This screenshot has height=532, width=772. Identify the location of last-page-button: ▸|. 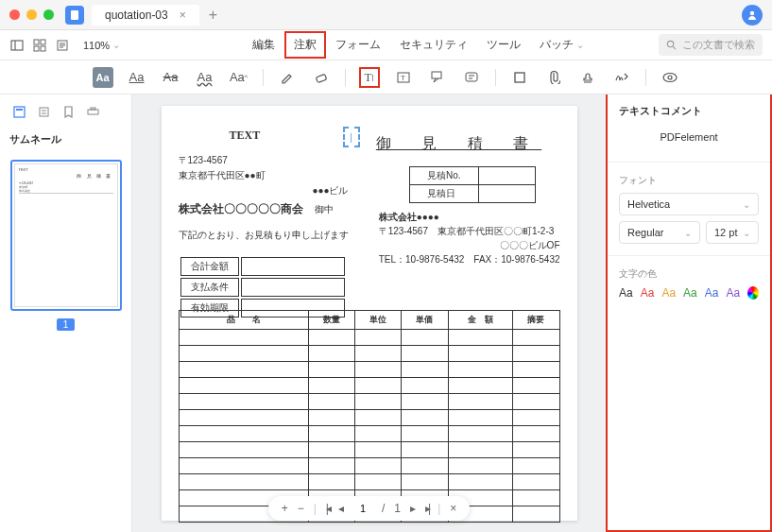
(427, 508).